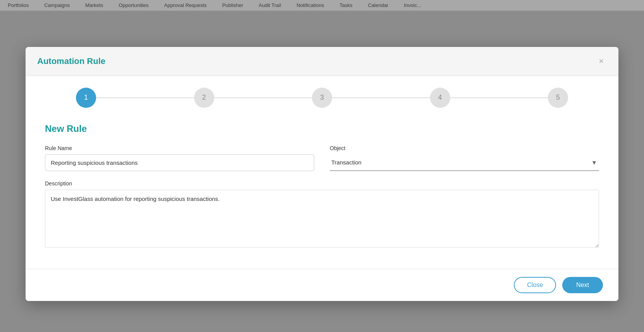  I want to click on object-select: Transaction Contact Account Deal, so click(464, 163).